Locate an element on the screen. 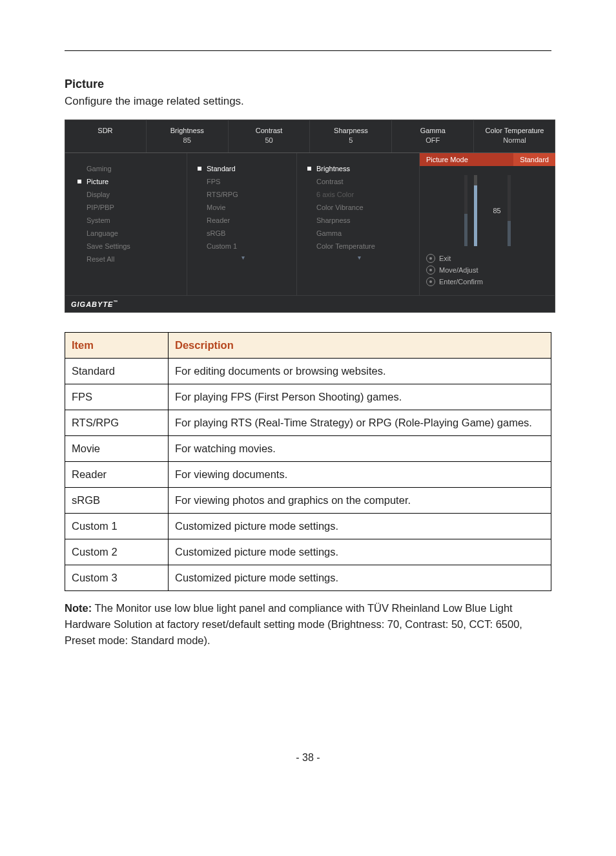 The image size is (616, 856). page-number: - 38 - is located at coordinates (308, 758).